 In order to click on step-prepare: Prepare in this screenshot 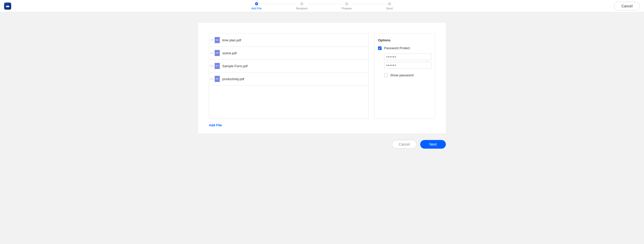, I will do `click(347, 6)`.